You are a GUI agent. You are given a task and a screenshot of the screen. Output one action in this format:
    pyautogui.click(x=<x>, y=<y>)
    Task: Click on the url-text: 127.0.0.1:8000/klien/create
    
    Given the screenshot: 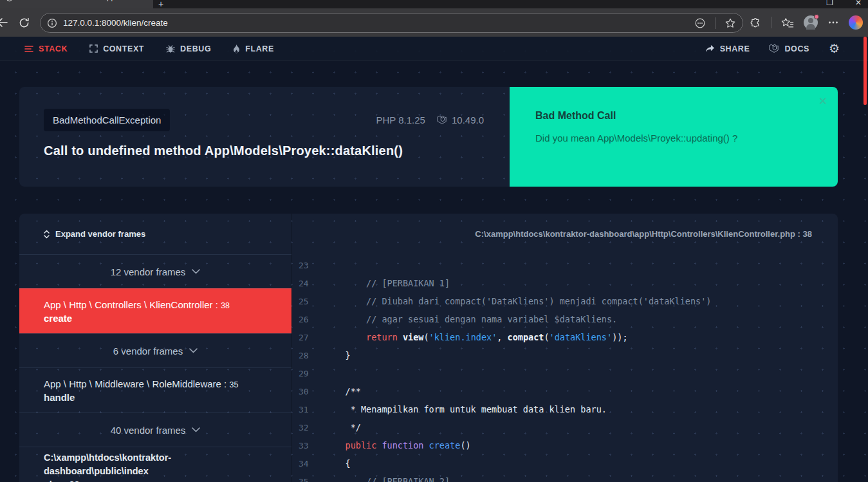 What is the action you would take?
    pyautogui.click(x=378, y=23)
    